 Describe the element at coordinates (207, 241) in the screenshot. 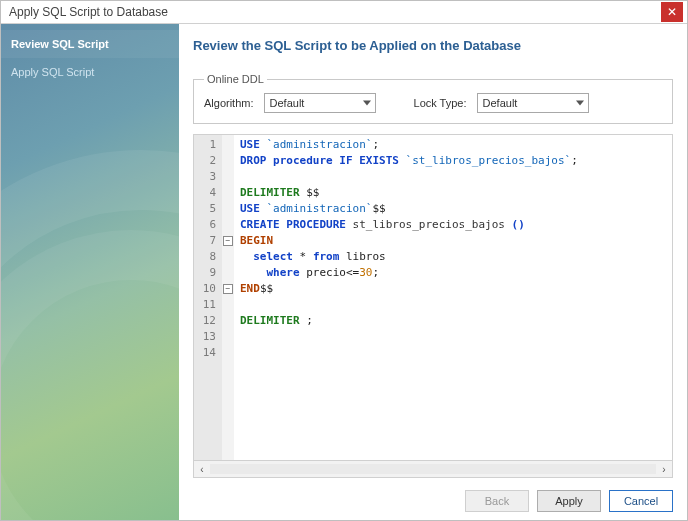

I see `line-number: 7` at that location.